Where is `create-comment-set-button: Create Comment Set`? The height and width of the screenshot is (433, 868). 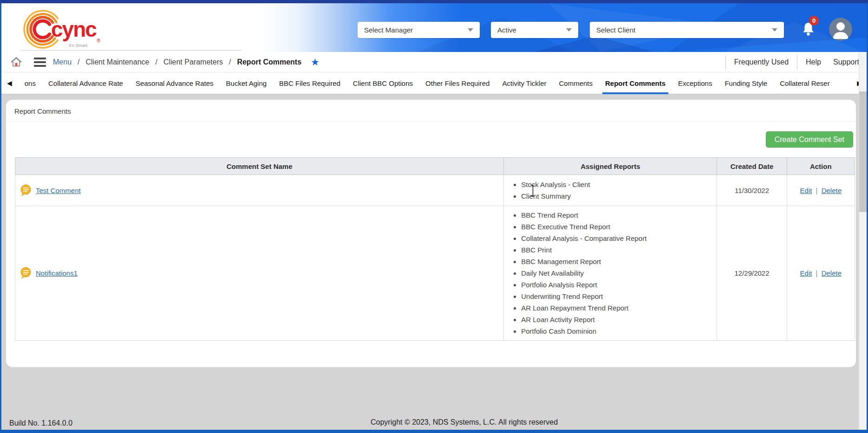 create-comment-set-button: Create Comment Set is located at coordinates (809, 139).